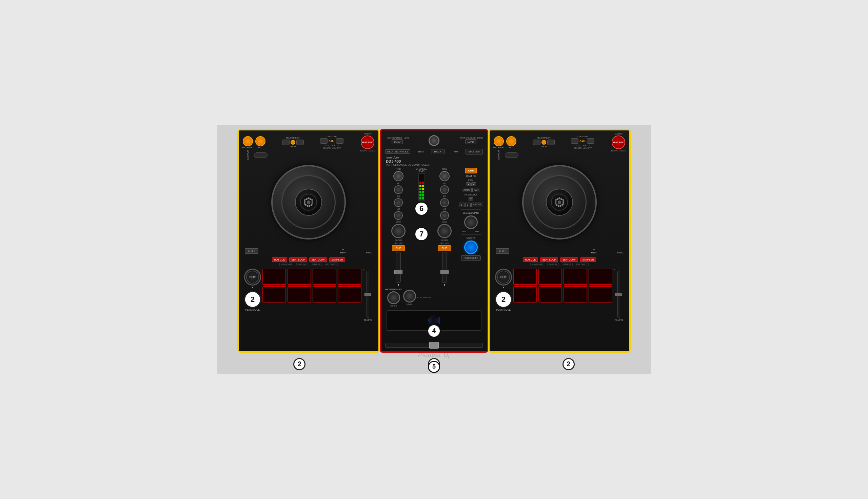  Describe the element at coordinates (399, 216) in the screenshot. I see `left-low-eq-knob` at that location.